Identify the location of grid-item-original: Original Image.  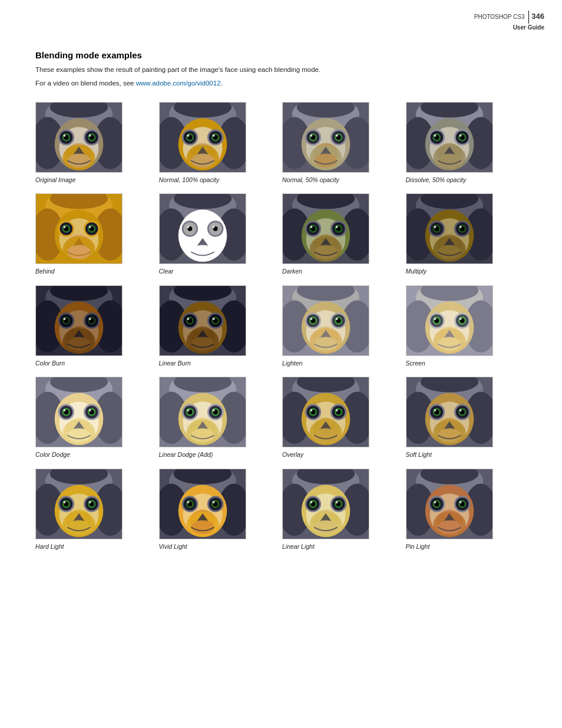
(96, 143).